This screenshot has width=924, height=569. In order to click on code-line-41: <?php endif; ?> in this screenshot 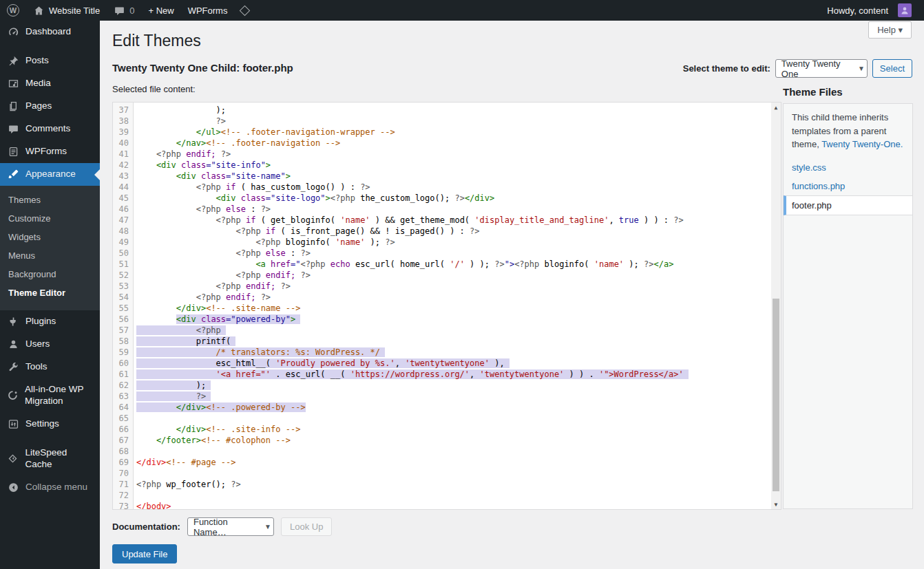, I will do `click(453, 154)`.